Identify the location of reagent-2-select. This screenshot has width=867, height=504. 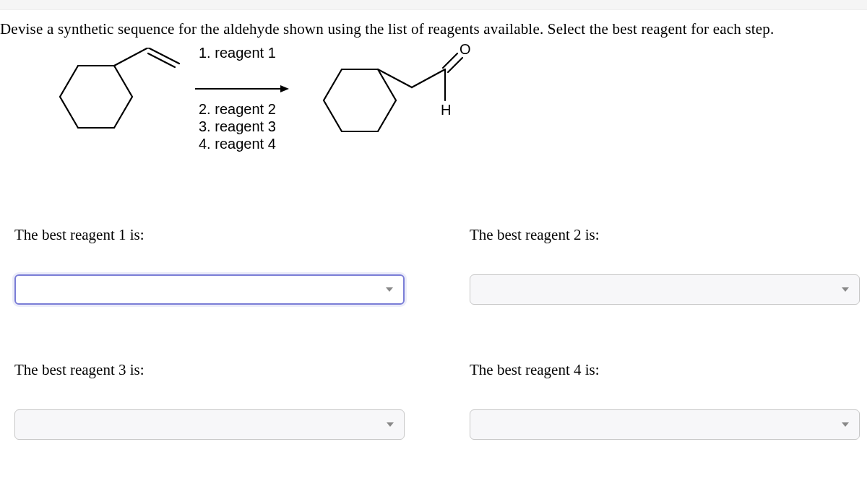
(665, 290).